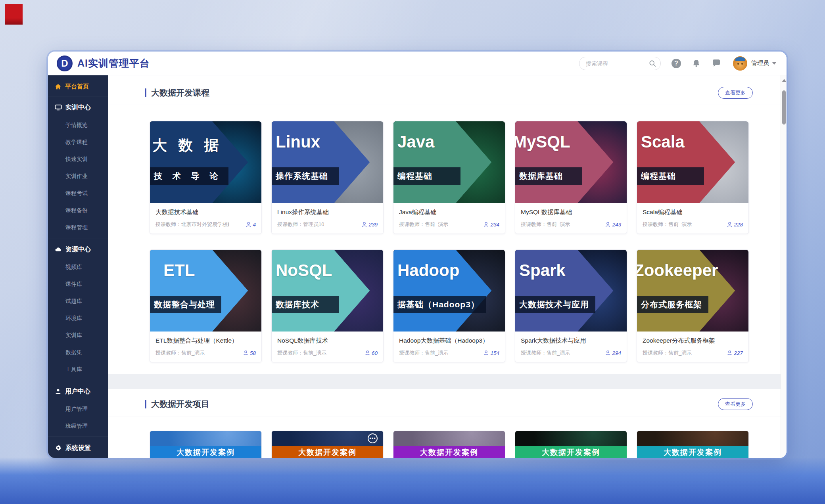  I want to click on sidebar-item: 工具库, so click(78, 370).